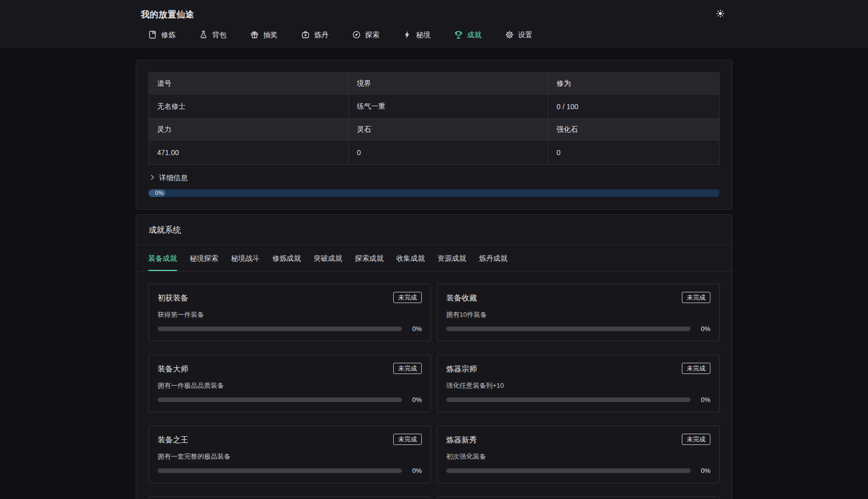  What do you see at coordinates (173, 297) in the screenshot?
I see `achievement-title: 初获装备` at bounding box center [173, 297].